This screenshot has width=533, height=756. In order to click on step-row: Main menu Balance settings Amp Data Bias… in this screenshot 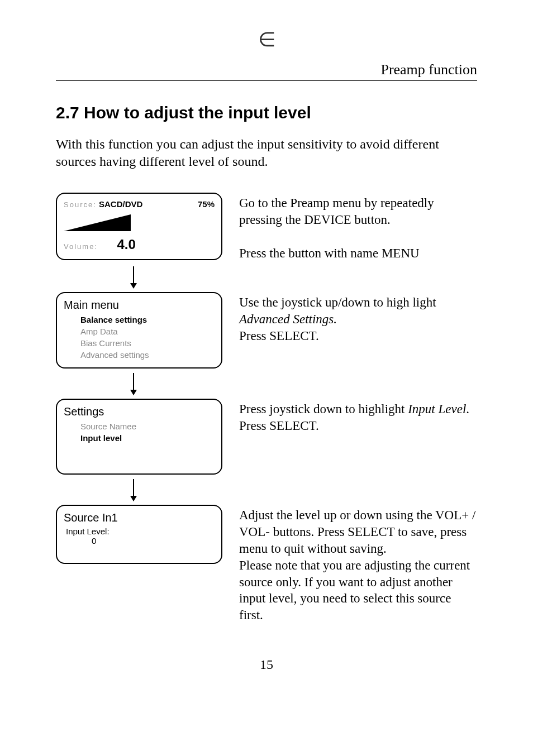, I will do `click(266, 331)`.